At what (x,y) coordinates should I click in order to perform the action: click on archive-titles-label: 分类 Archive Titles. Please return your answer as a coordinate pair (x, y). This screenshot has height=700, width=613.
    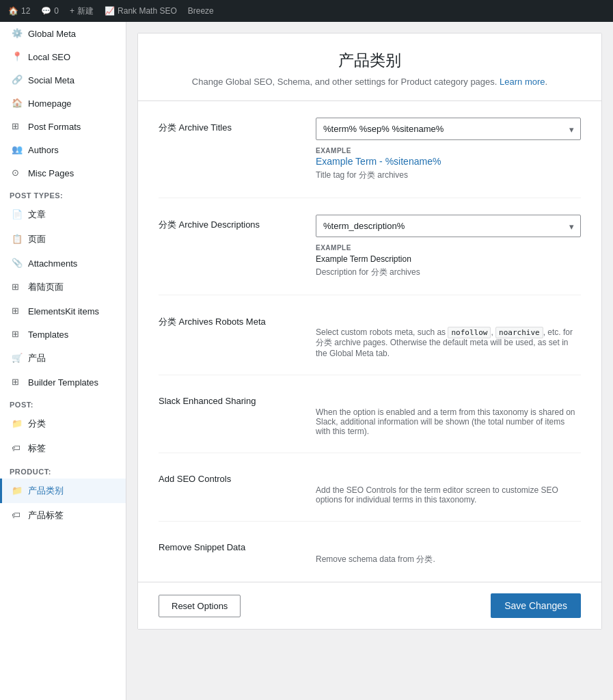
    Looking at the image, I should click on (230, 126).